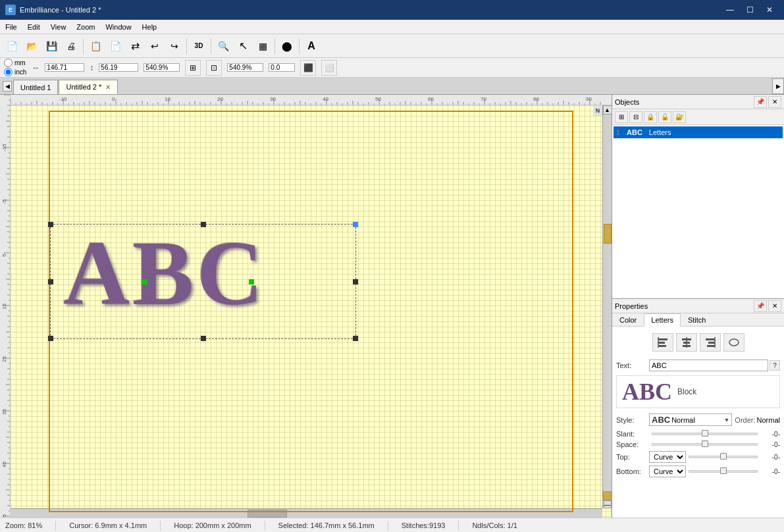 The height and width of the screenshot is (532, 784). I want to click on slant-thumb, so click(705, 433).